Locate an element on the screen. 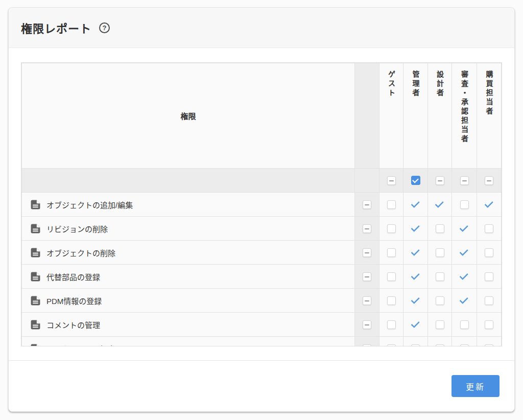 This screenshot has width=523, height=420. page-title: 権限レポート is located at coordinates (56, 28).